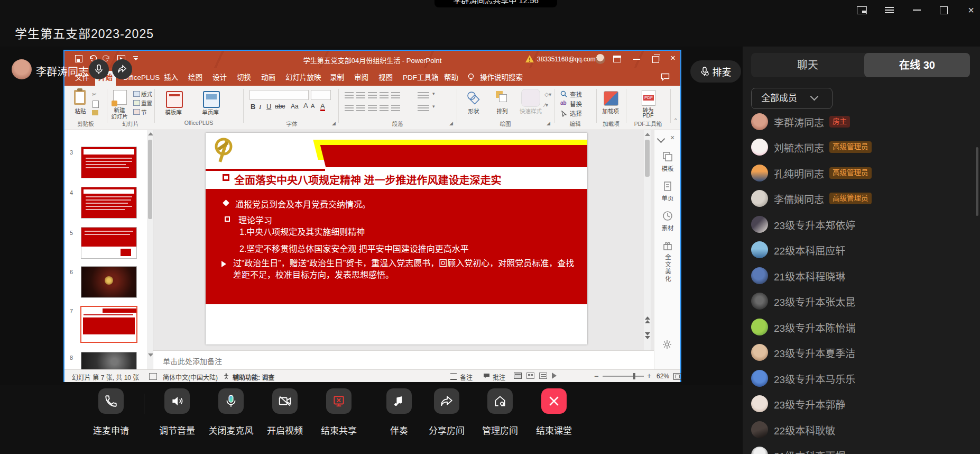  Describe the element at coordinates (636, 59) in the screenshot. I see `ppt-minimize-icon` at that location.